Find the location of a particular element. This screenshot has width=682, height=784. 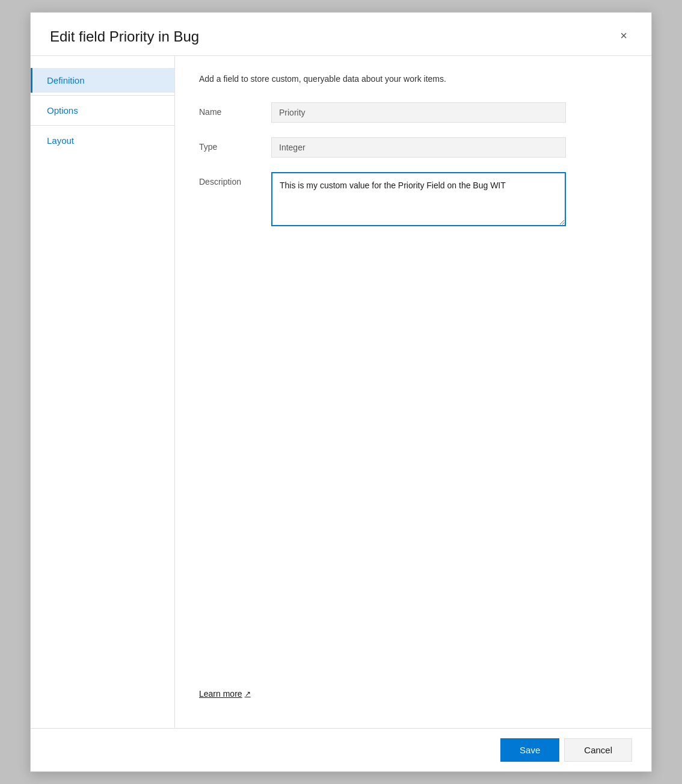

form-group-description: Description is located at coordinates (413, 199).